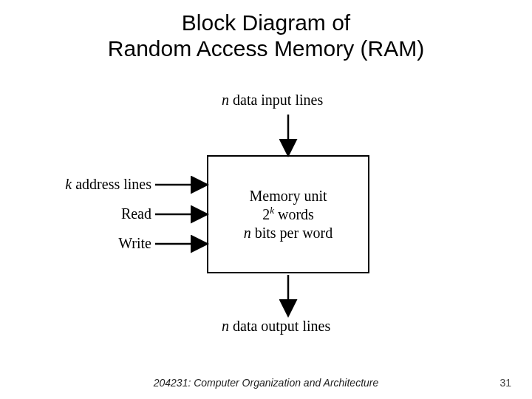  What do you see at coordinates (108, 185) in the screenshot?
I see `label-address-lines: k address lines` at bounding box center [108, 185].